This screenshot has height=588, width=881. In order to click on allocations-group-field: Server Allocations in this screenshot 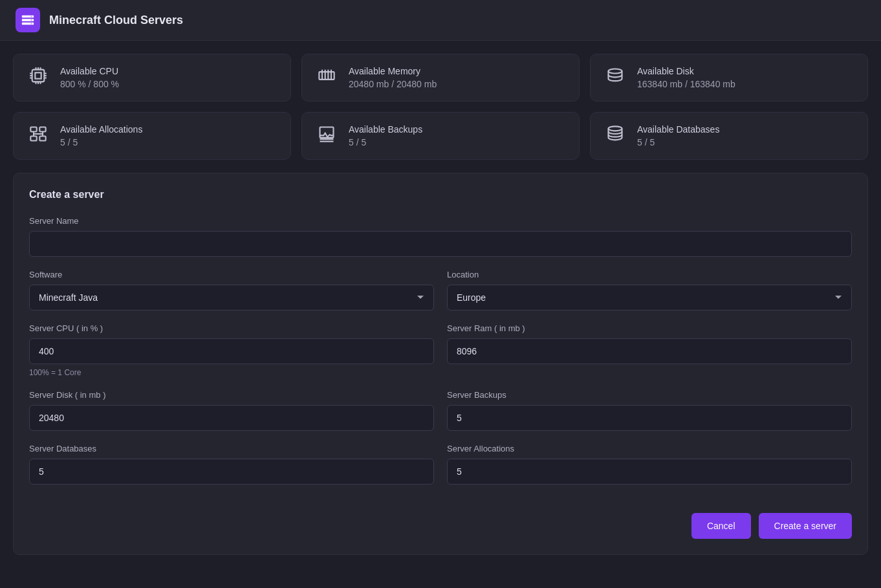, I will do `click(649, 464)`.